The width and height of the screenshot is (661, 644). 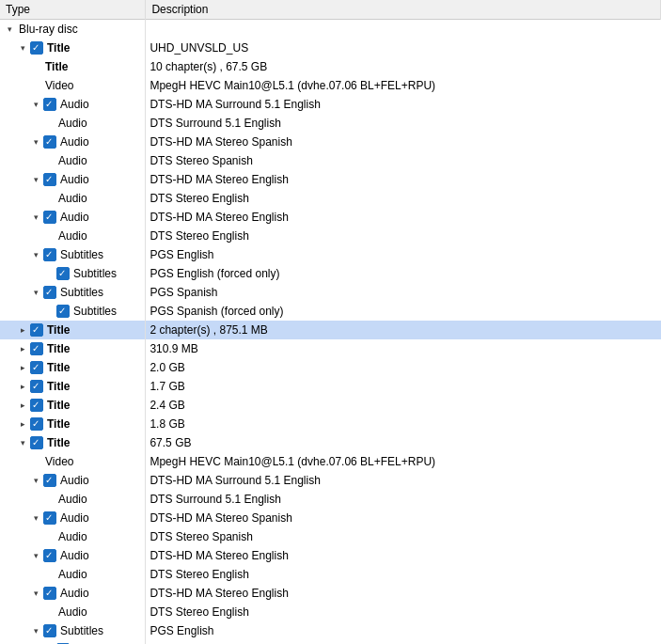 What do you see at coordinates (403, 67) in the screenshot?
I see `row-description: 10 chapter(s) , 67.5 GB` at bounding box center [403, 67].